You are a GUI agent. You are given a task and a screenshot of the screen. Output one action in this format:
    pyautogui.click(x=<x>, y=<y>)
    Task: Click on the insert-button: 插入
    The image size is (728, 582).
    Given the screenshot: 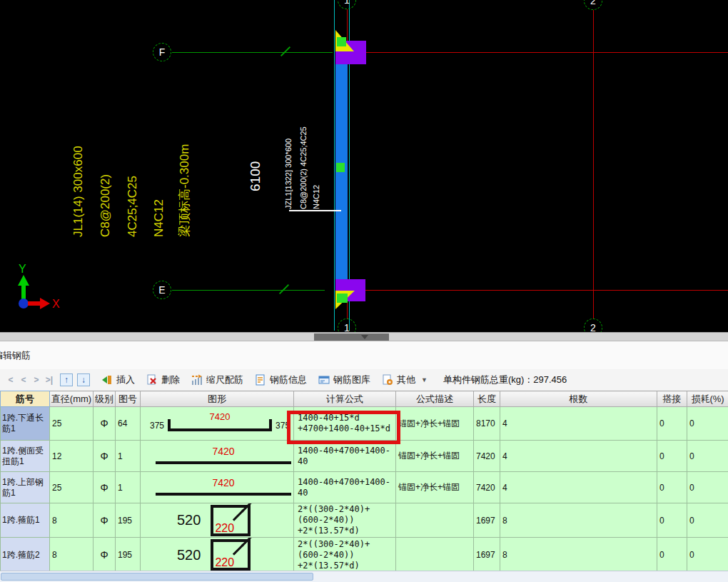 What is the action you would take?
    pyautogui.click(x=118, y=380)
    